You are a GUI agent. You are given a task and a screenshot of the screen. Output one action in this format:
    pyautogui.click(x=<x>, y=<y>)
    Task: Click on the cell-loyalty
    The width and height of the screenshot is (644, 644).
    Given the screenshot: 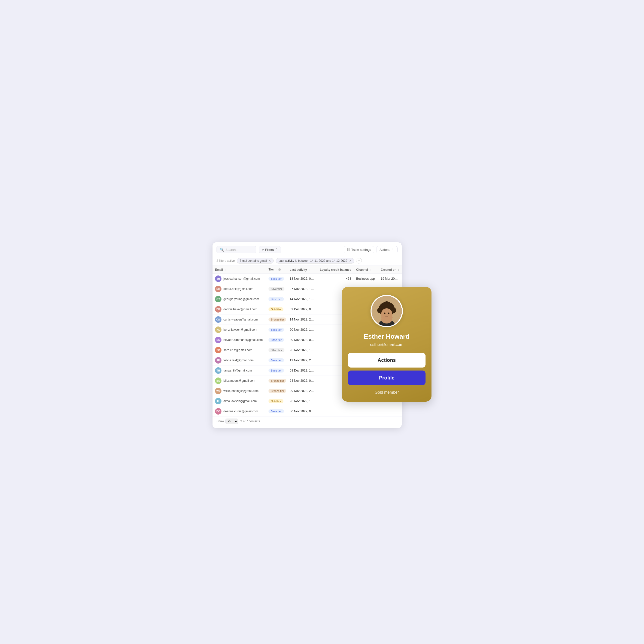 What is the action you would take?
    pyautogui.click(x=335, y=411)
    